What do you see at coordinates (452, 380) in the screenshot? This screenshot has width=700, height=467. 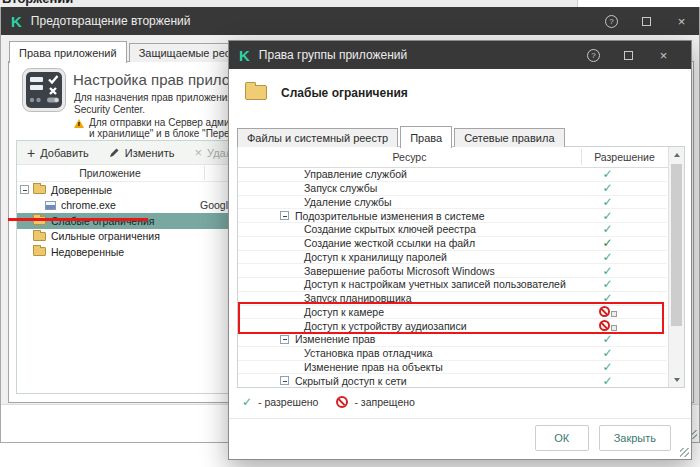 I see `table-row: Скрытый доступ к сети ✓` at bounding box center [452, 380].